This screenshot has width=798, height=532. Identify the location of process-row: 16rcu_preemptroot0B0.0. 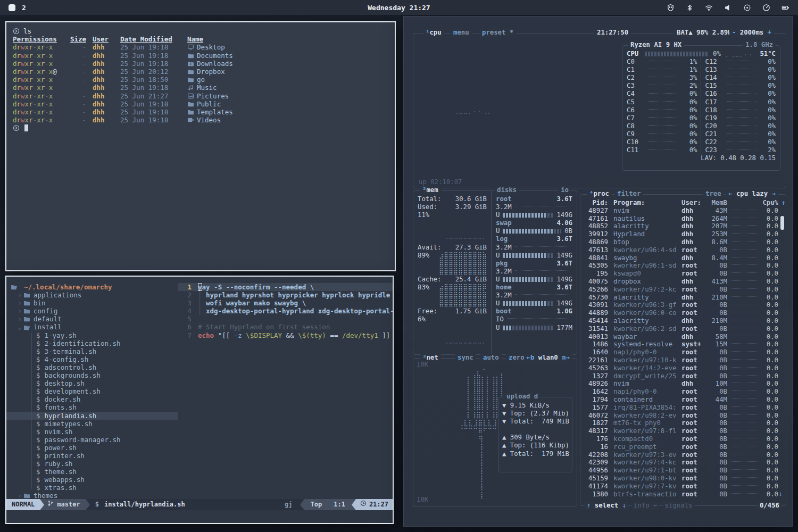
(683, 447).